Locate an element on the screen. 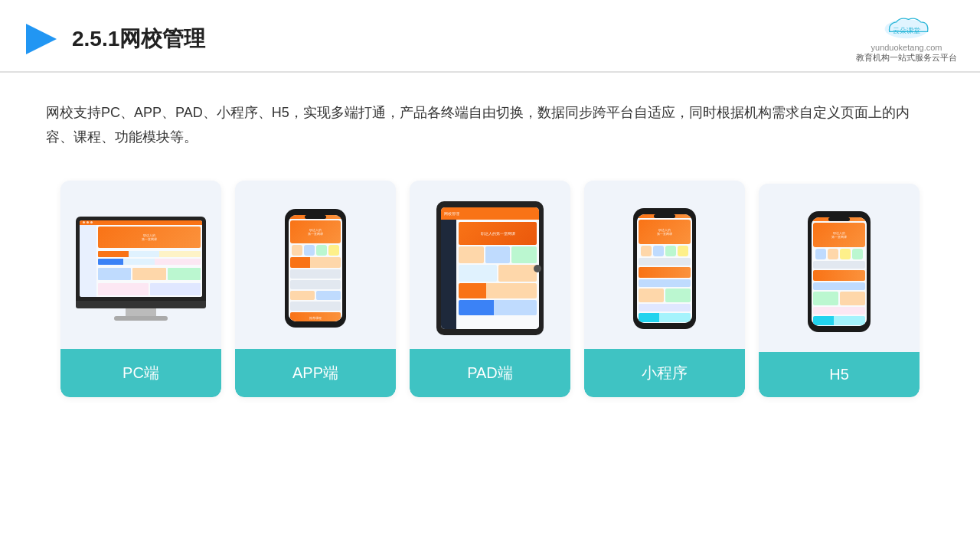 The image size is (980, 551). play-icon is located at coordinates (41, 39).